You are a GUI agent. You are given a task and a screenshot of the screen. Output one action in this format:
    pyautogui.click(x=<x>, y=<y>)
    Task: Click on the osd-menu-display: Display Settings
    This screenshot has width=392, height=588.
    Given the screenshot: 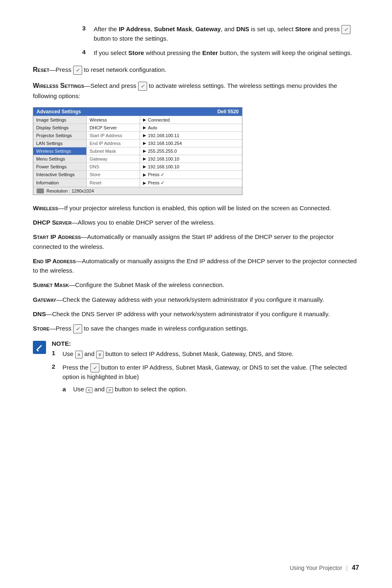 What is the action you would take?
    pyautogui.click(x=60, y=128)
    